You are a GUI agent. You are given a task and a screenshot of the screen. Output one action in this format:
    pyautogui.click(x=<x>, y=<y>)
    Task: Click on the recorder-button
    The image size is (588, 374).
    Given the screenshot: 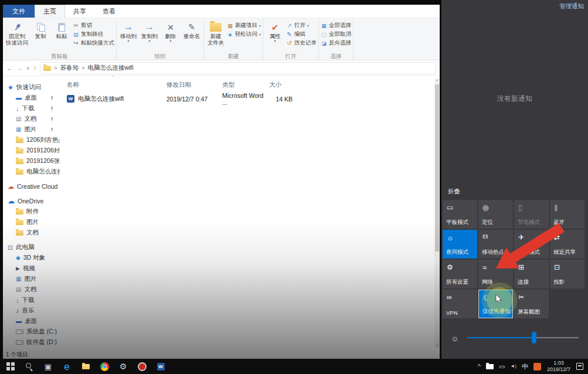 What is the action you would take?
    pyautogui.click(x=142, y=366)
    